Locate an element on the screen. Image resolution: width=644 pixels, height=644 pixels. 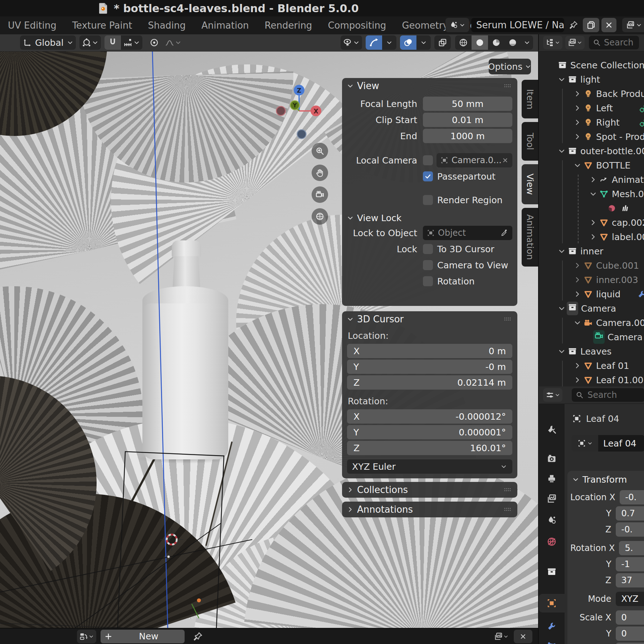
tab-object is located at coordinates (552, 603).